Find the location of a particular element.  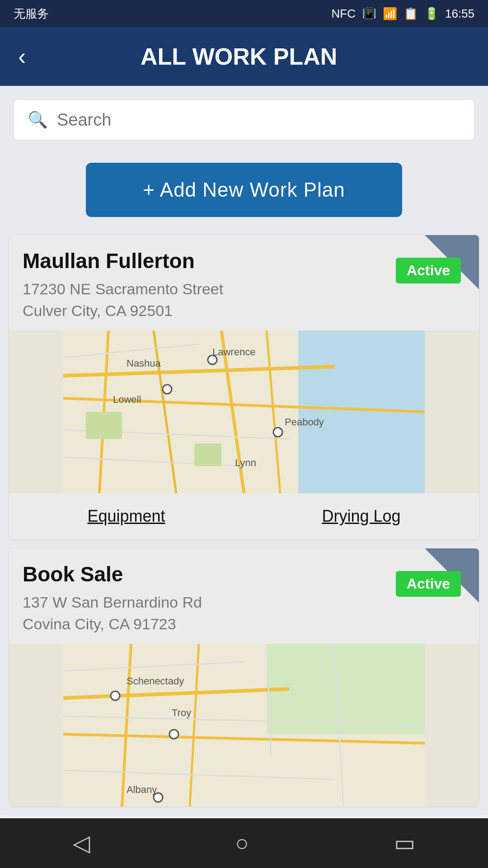

search-bar: 🔍 is located at coordinates (244, 120).